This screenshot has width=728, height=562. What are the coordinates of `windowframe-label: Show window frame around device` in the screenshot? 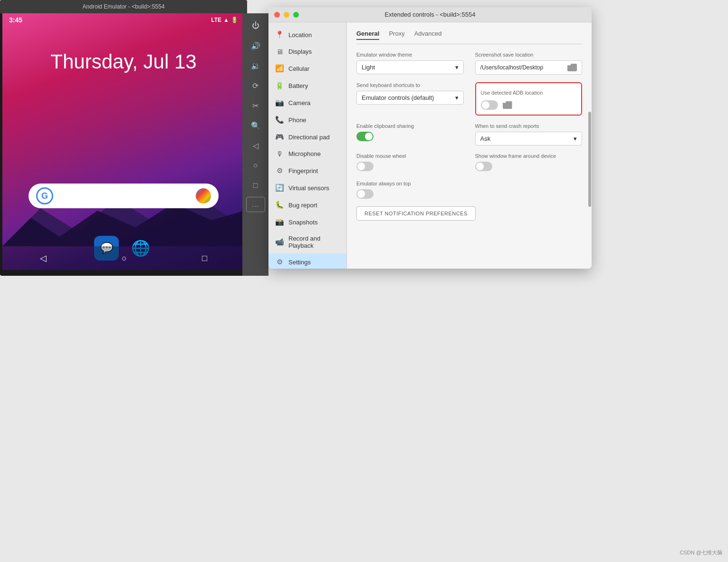 It's located at (529, 156).